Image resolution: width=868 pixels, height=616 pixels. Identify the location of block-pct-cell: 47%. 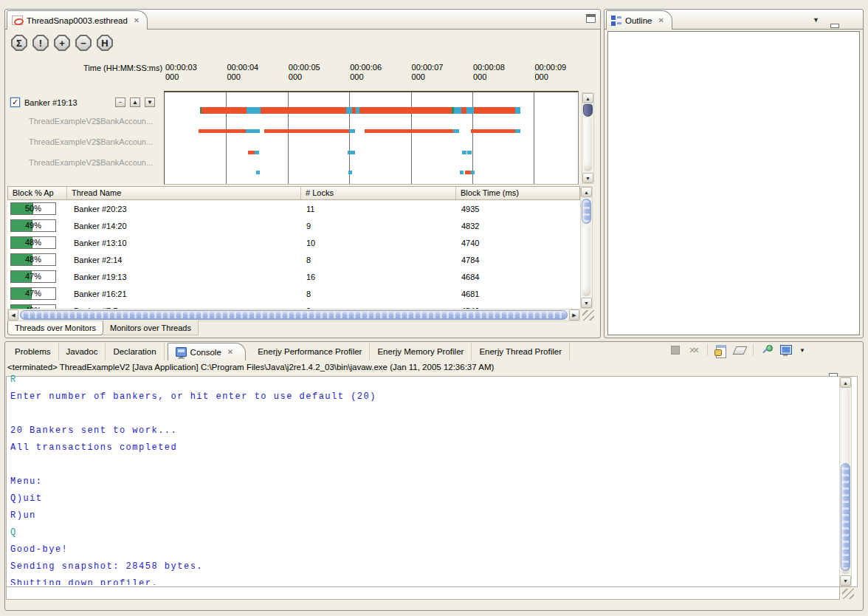
(37, 276).